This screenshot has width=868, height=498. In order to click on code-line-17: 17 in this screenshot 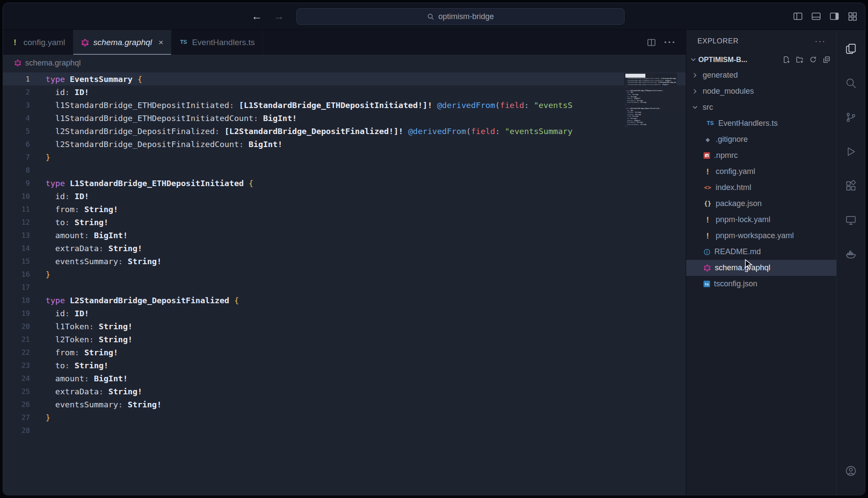, I will do `click(345, 287)`.